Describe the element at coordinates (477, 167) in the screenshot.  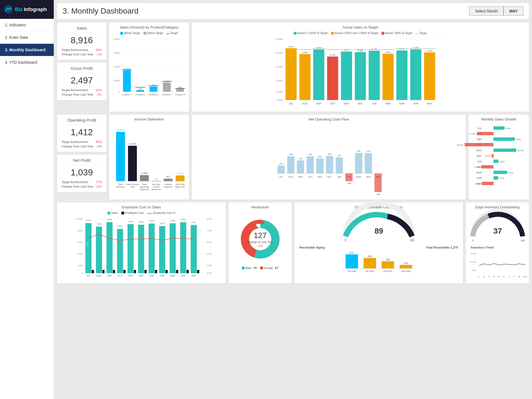
I see `svg-text: -5.4%` at that location.